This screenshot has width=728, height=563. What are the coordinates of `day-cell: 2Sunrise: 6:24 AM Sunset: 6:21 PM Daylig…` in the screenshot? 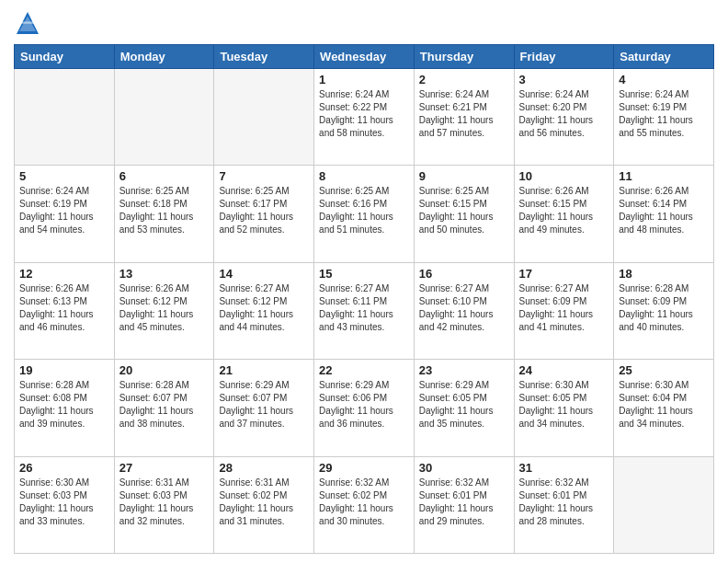 It's located at (463, 118).